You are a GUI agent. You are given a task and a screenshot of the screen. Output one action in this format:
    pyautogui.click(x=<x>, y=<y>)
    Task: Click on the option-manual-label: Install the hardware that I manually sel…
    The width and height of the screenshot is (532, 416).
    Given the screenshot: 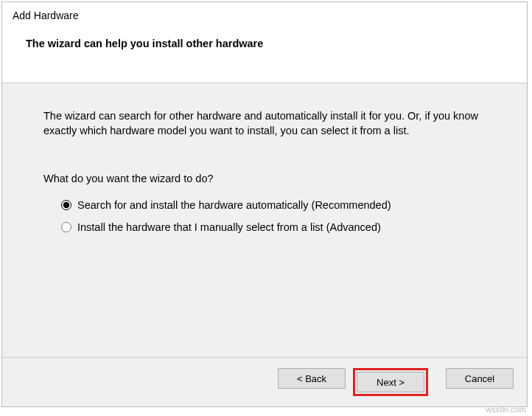 What is the action you would take?
    pyautogui.click(x=229, y=227)
    